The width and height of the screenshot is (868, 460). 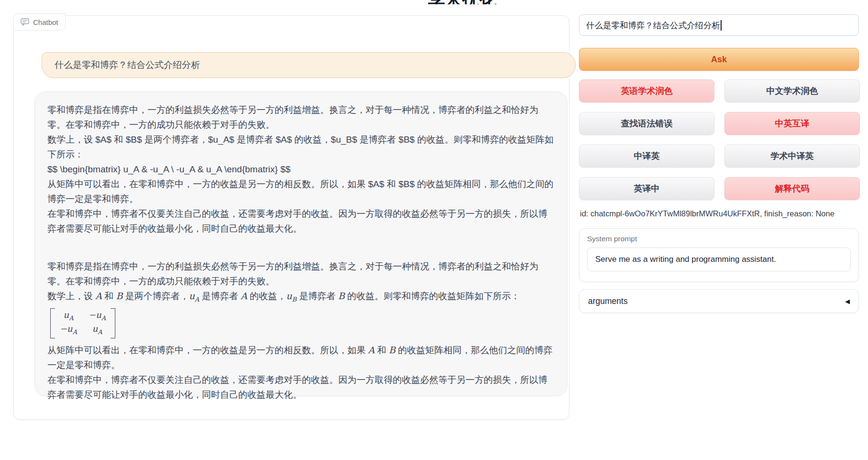 I want to click on bot-raw-formula: $$ \begin{bmatrix} u_A & -u_A \ -u_A & u…, so click(x=301, y=169).